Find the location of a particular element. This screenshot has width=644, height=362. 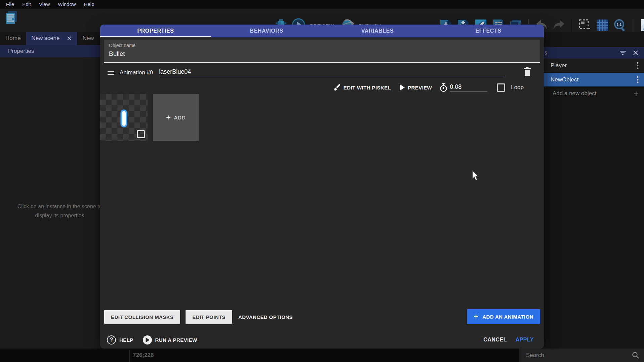

add-frame-button: + ADD is located at coordinates (176, 117).